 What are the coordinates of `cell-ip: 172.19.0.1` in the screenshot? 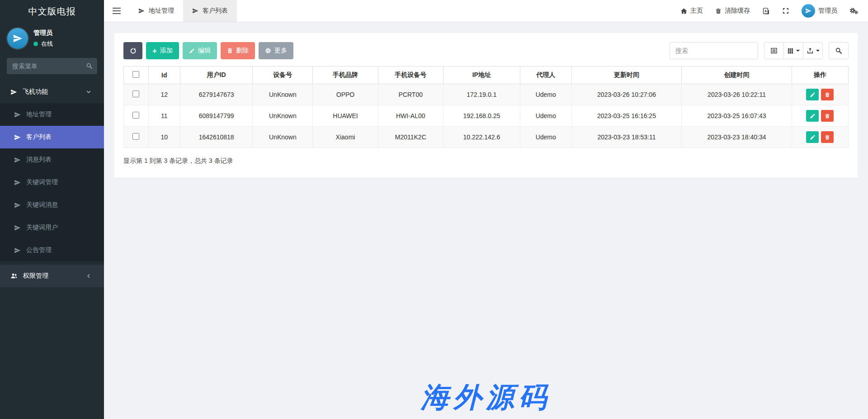 It's located at (481, 95).